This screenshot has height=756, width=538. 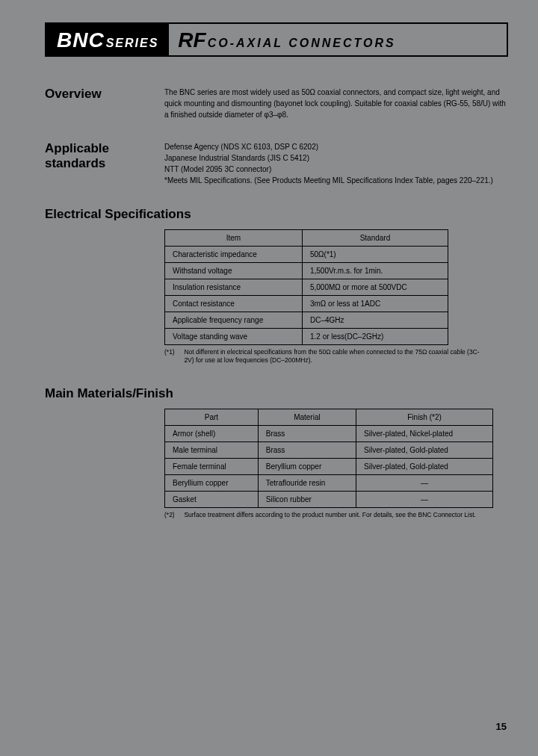 I want to click on table-row: Applicable frequency rangeDC–4GHz, so click(x=306, y=320).